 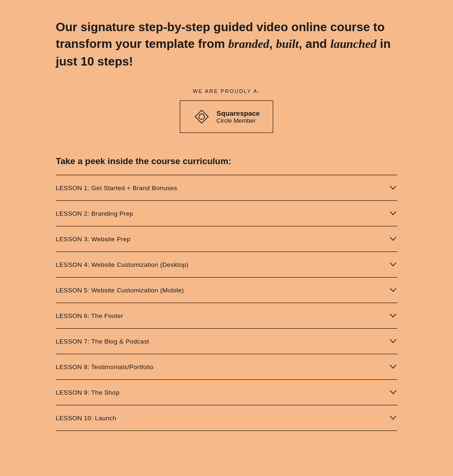 I want to click on squarespace-badge: Squarespace Circle Member, so click(x=227, y=117).